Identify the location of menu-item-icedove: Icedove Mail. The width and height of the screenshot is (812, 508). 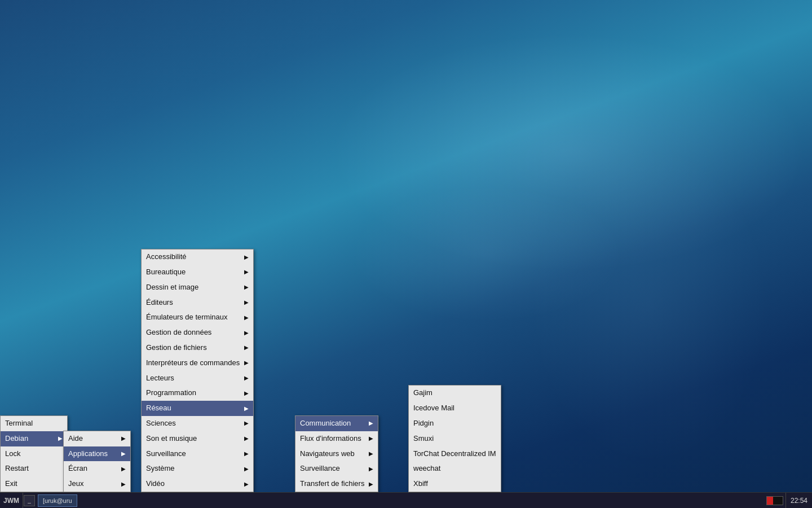
(454, 409).